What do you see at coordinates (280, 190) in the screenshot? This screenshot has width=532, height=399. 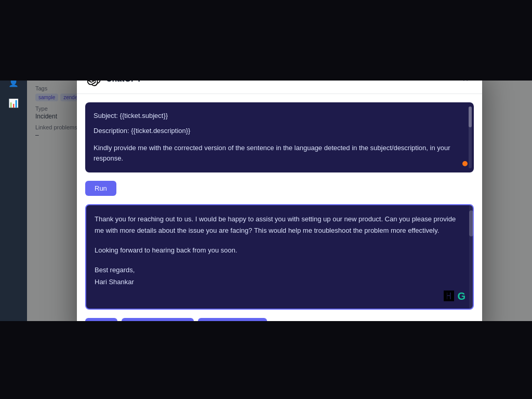 I see `run-button-container: Run` at bounding box center [280, 190].